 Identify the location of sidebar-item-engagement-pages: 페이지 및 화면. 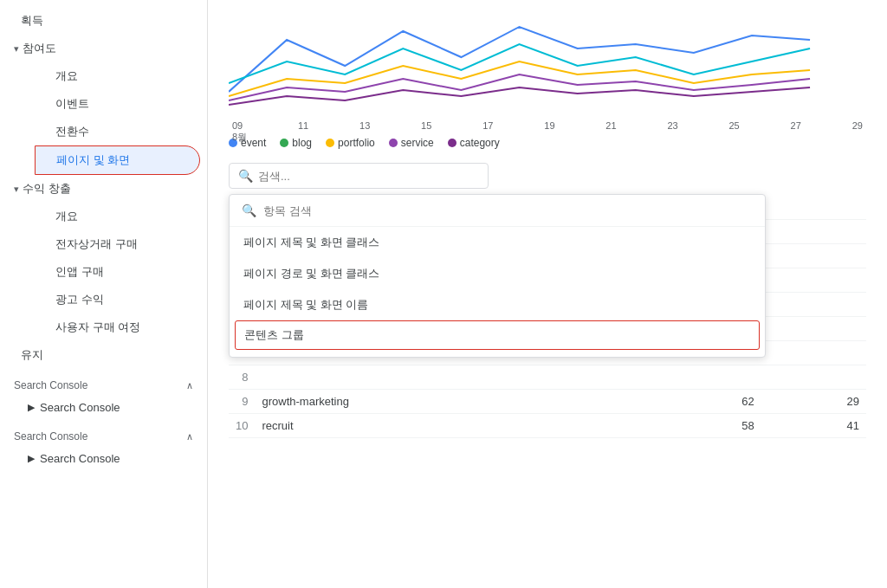
(118, 160).